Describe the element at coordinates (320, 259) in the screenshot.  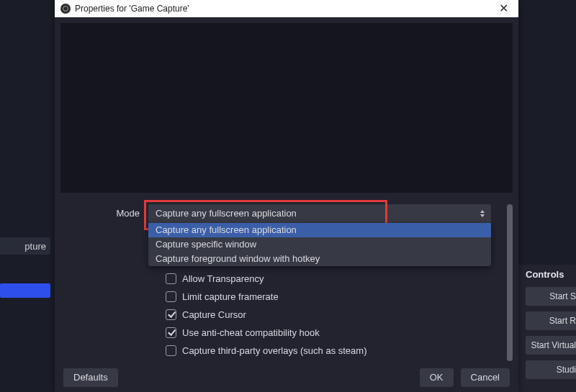
I see `mode-option: Capture foreground window with hotkey` at that location.